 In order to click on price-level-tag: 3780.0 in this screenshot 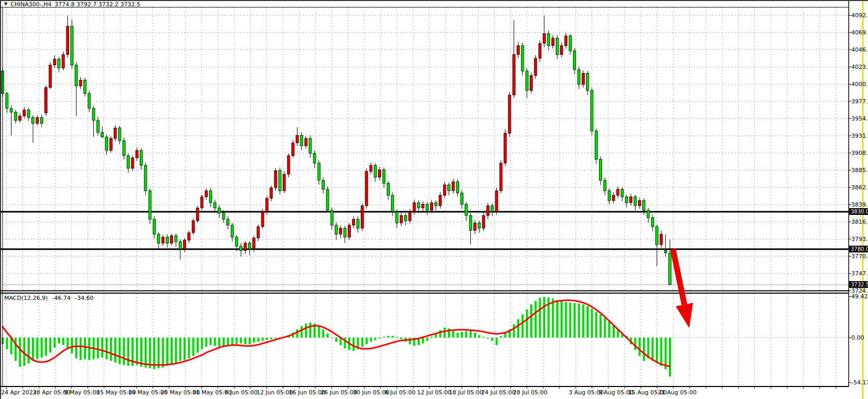, I will do `click(859, 249)`.